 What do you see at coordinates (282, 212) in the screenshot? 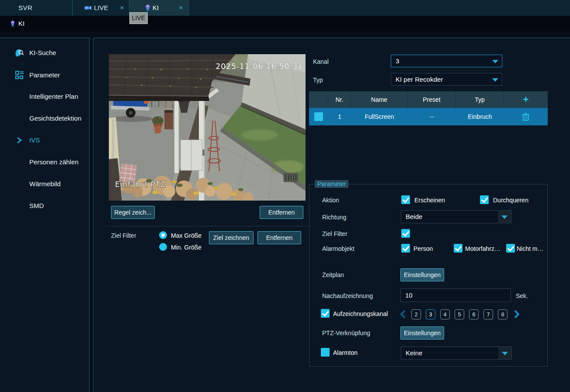
I see `remove-rule-button: Entfernen` at bounding box center [282, 212].